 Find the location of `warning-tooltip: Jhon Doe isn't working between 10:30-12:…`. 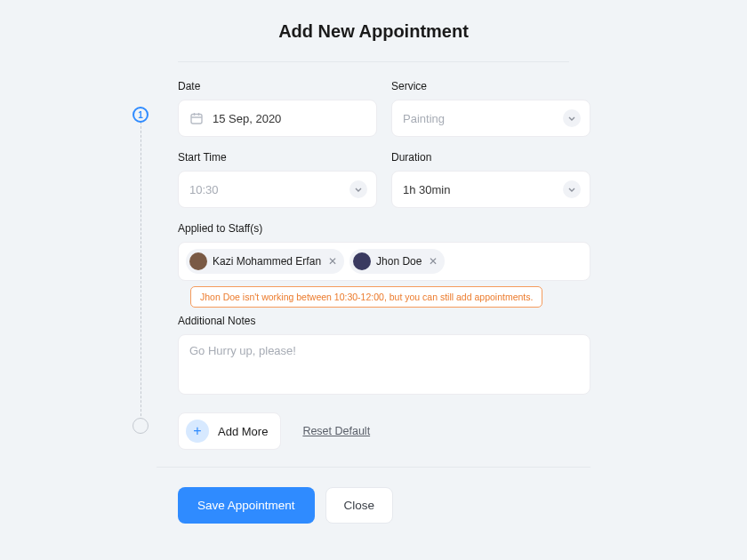

warning-tooltip: Jhon Doe isn't working between 10:30-12:… is located at coordinates (366, 297).